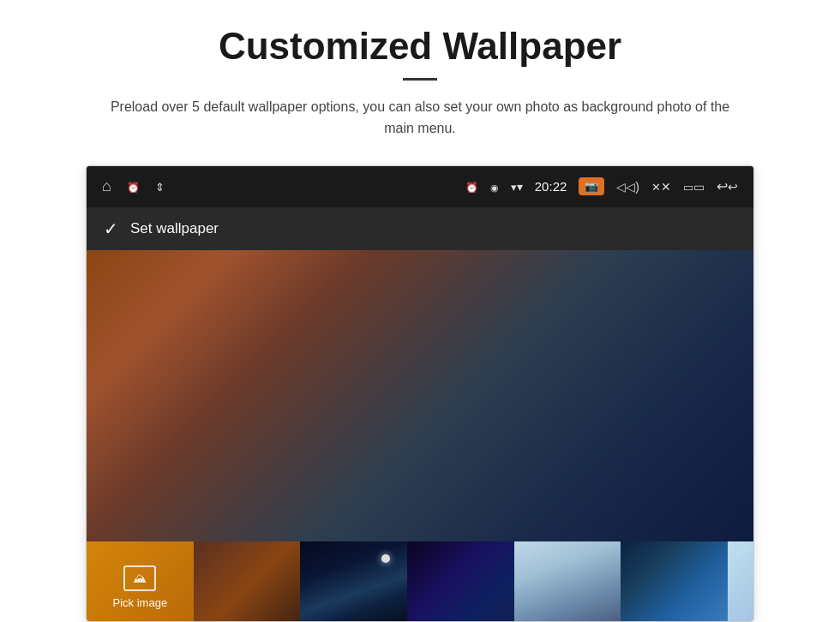 The width and height of the screenshot is (840, 622). What do you see at coordinates (141, 603) in the screenshot?
I see `pick-image-label: Pick image` at bounding box center [141, 603].